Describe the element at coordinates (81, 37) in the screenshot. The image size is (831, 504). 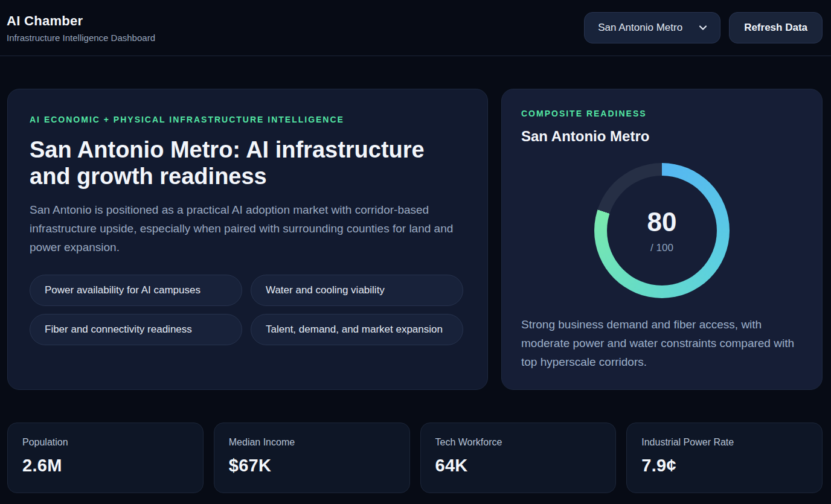
I see `app-subtitle: Infrastructure Intelligence Dashboard` at that location.